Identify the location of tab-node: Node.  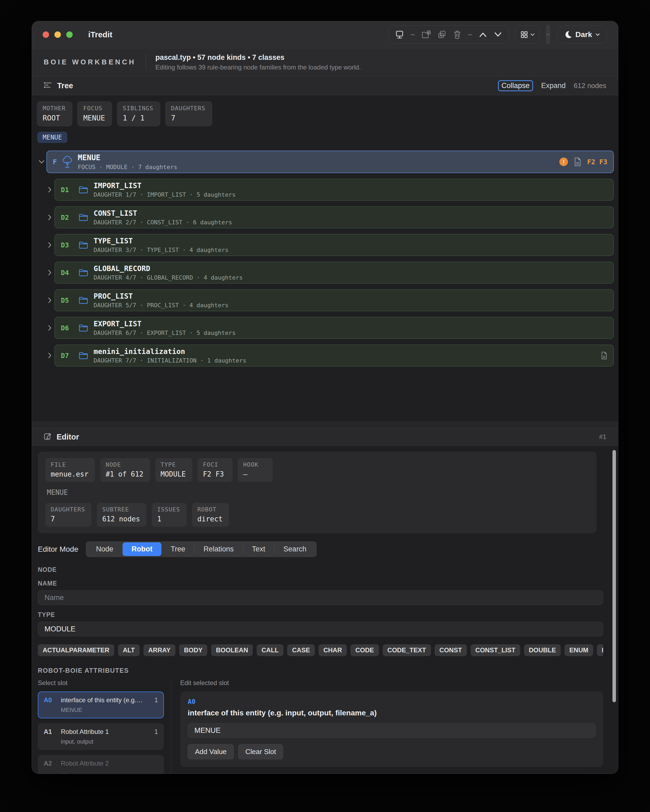
(105, 549).